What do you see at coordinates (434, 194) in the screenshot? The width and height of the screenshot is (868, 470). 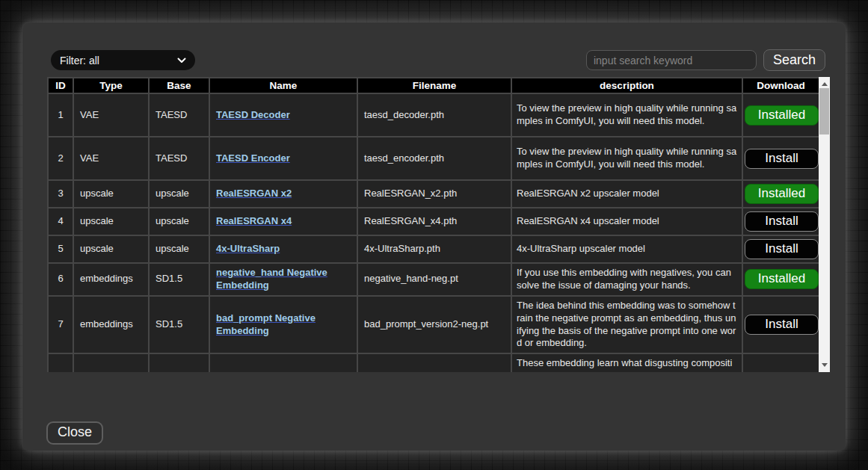 I see `cell-filename: RealESRGAN_x2.pth` at bounding box center [434, 194].